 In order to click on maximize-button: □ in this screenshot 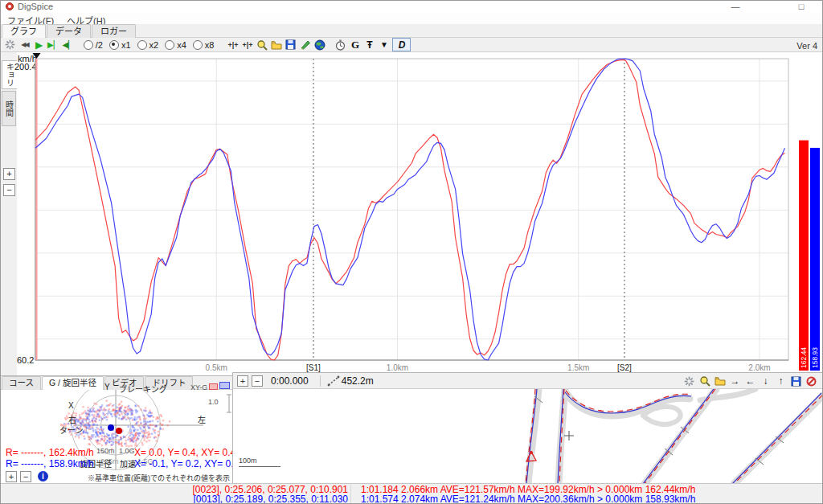, I will do `click(801, 6)`.